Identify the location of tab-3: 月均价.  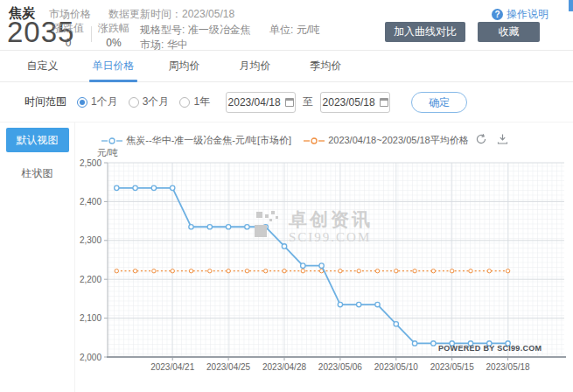
(255, 66).